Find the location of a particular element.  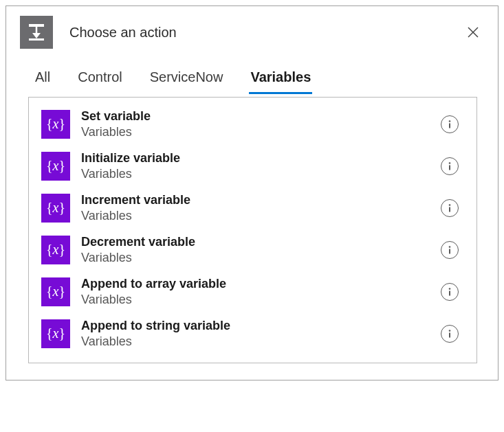

action-append-string-variable: {x} Append to string variable Variables is located at coordinates (253, 334).